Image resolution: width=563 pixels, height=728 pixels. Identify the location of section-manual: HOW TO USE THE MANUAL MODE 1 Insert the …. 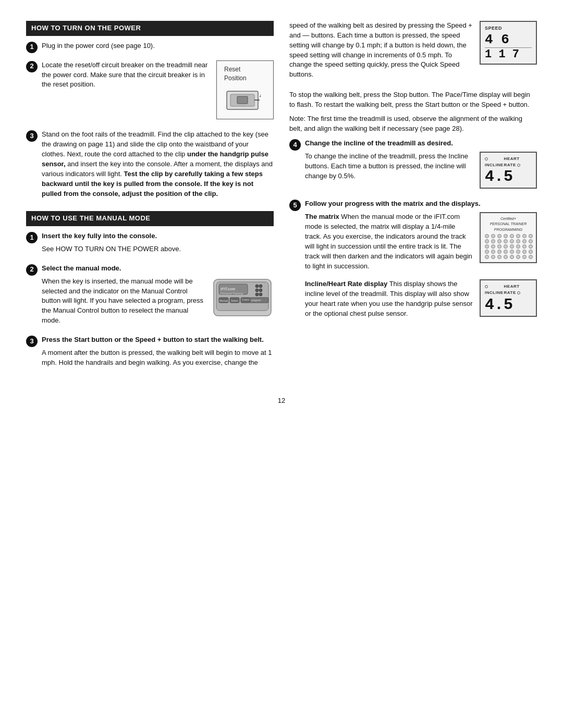
(150, 291).